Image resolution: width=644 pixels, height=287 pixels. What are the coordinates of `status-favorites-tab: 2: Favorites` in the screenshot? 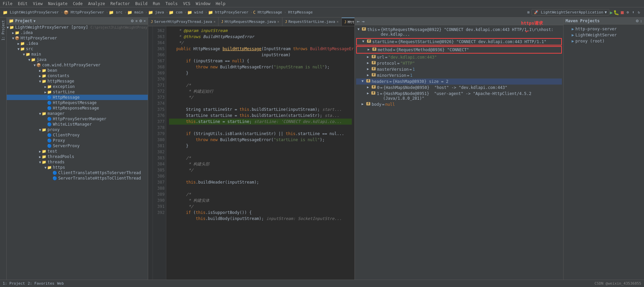 It's located at (41, 284).